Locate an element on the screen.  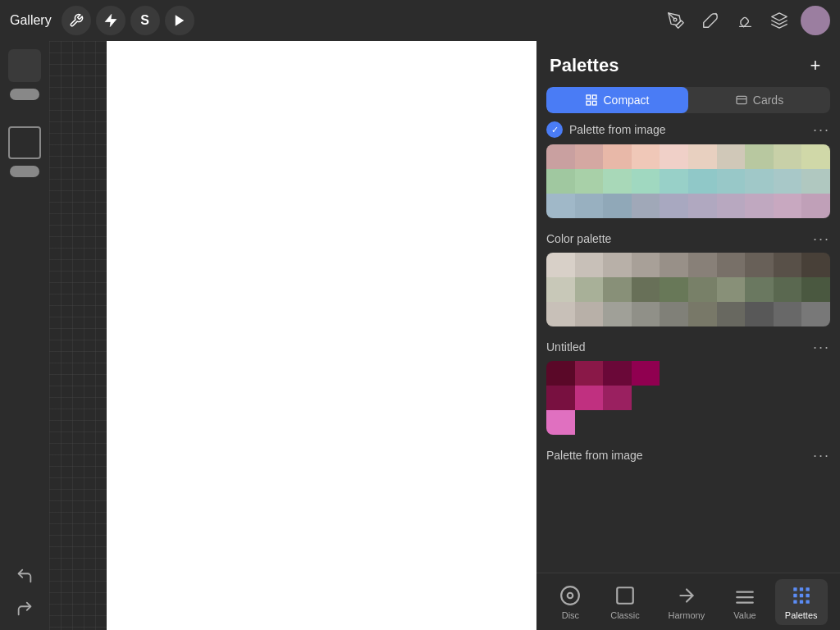
add-palette-button: + is located at coordinates (815, 66).